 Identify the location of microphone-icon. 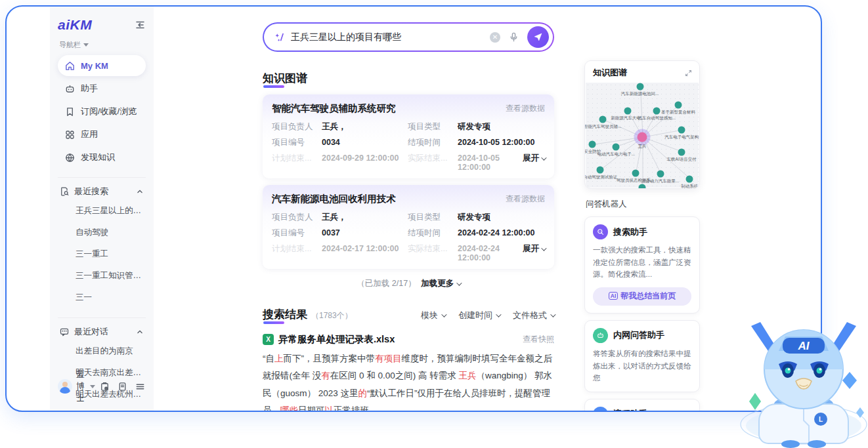
(513, 37).